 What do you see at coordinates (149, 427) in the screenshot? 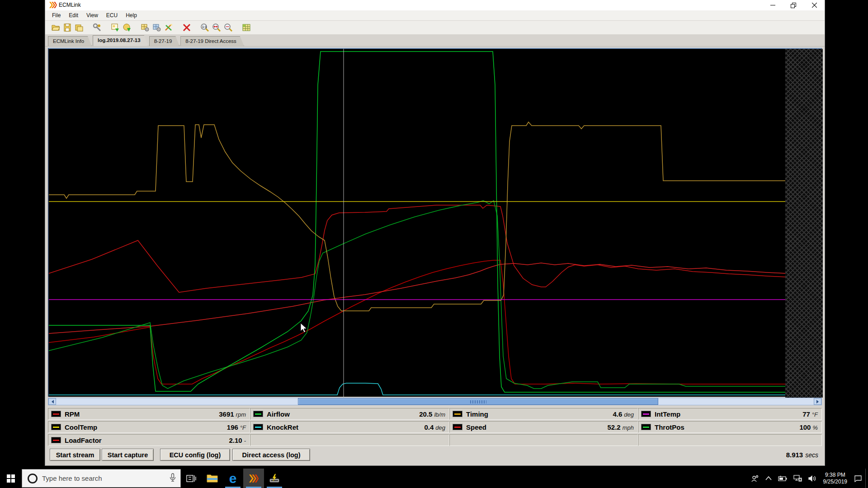
I see `readout-cooltemp: CoolTemp 196°F` at bounding box center [149, 427].